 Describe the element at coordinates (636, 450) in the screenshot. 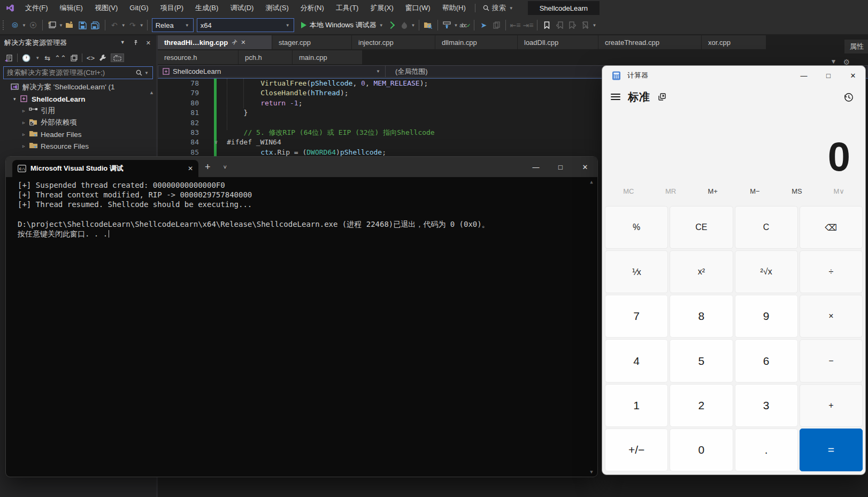

I see `calc-key-negate: +/−` at that location.